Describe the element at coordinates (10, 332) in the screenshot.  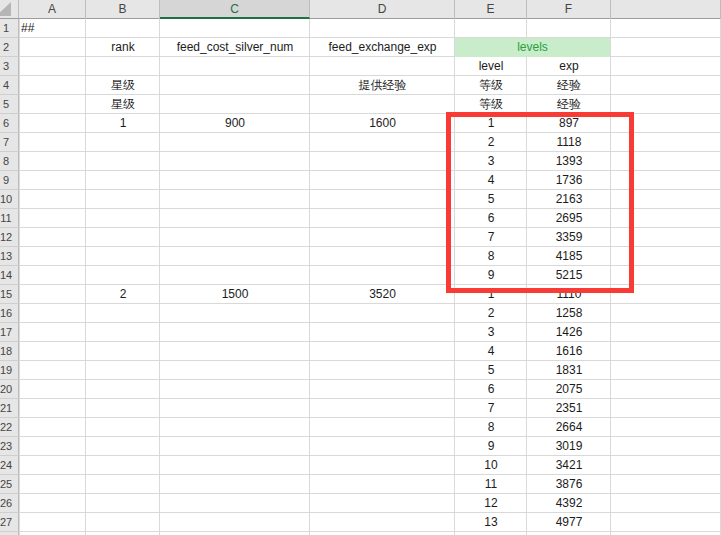
I see `row-header-17: 17` at that location.